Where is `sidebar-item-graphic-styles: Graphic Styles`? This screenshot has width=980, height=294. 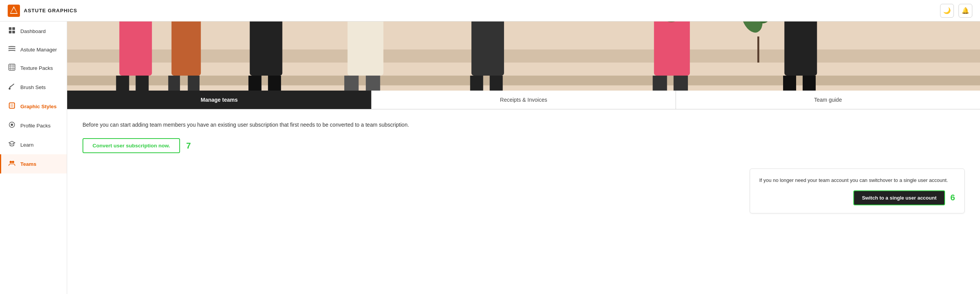 sidebar-item-graphic-styles: Graphic Styles is located at coordinates (33, 106).